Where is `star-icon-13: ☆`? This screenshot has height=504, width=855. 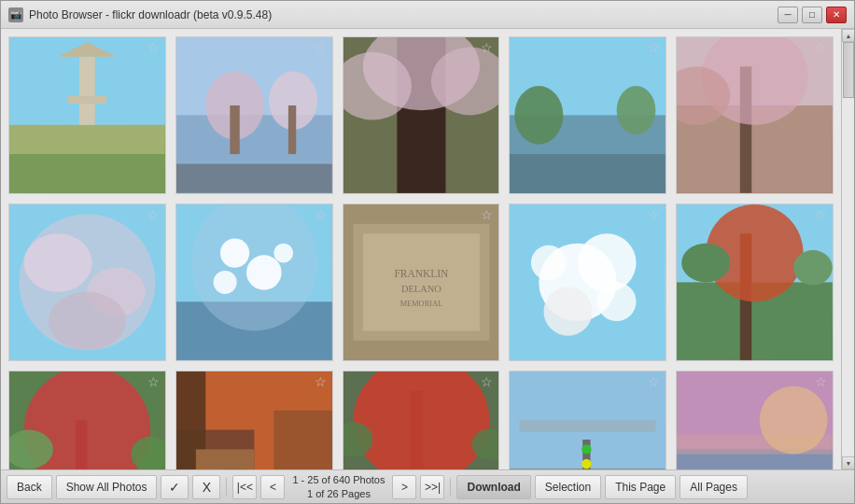 star-icon-13: ☆ is located at coordinates (487, 382).